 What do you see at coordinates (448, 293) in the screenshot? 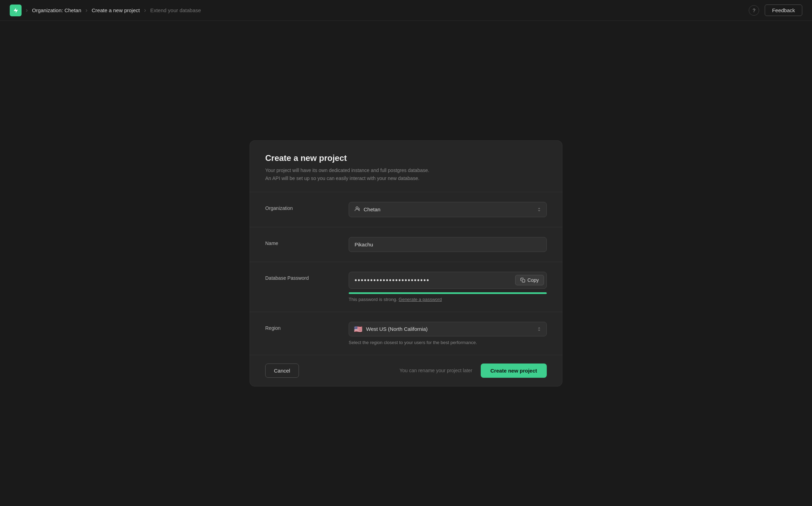
I see `password-strength-bar` at bounding box center [448, 293].